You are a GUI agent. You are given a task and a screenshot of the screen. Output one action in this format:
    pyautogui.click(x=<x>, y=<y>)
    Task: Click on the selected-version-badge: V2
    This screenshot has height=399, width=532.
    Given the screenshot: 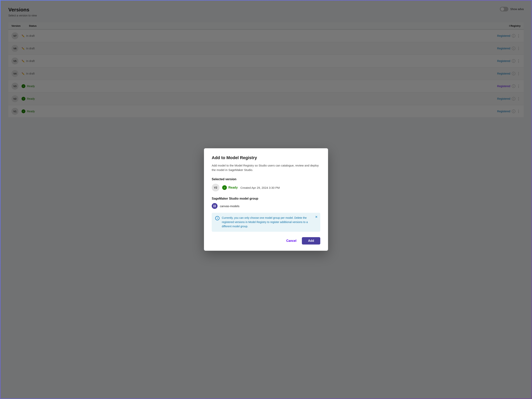 What is the action you would take?
    pyautogui.click(x=215, y=188)
    